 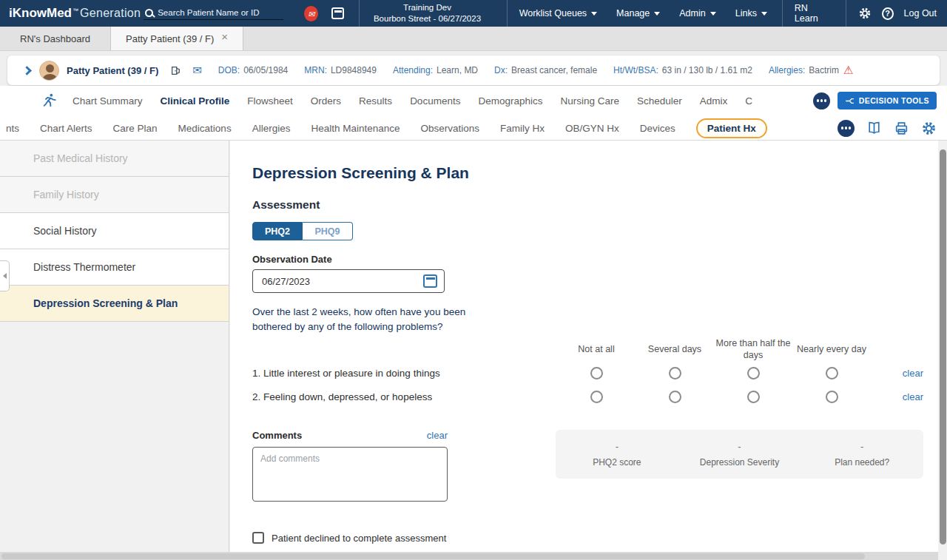 I want to click on q1-more-than-half-radio, so click(x=753, y=373).